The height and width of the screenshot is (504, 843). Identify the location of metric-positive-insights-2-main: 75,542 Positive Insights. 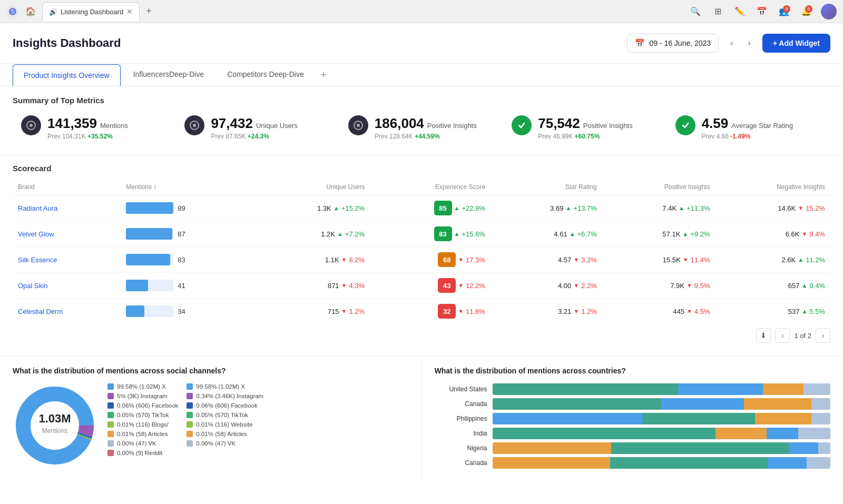
(585, 123).